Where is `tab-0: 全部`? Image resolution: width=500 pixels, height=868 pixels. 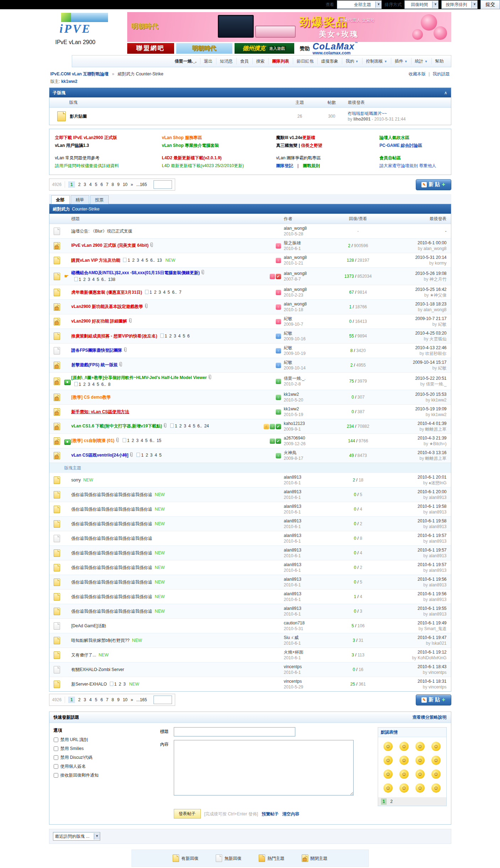 tab-0: 全部 is located at coordinates (60, 200).